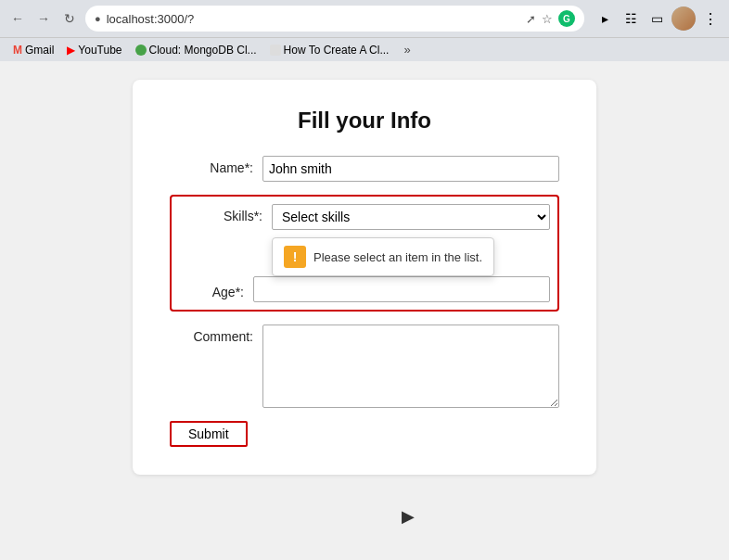 Image resolution: width=729 pixels, height=560 pixels. Describe the element at coordinates (364, 217) in the screenshot. I see `skills-row: Skills*: Select skills JavaScript Python…` at that location.